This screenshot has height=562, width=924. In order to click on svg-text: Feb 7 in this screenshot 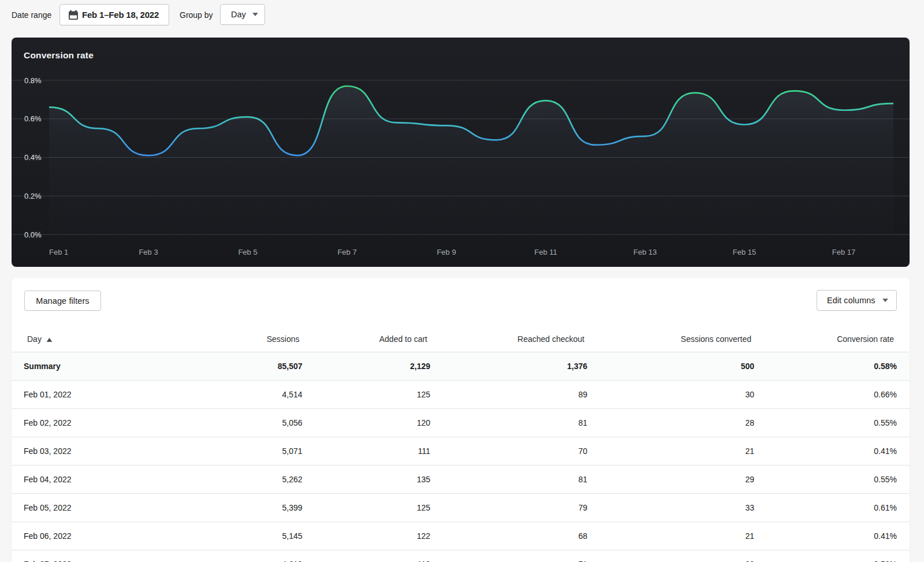, I will do `click(346, 252)`.